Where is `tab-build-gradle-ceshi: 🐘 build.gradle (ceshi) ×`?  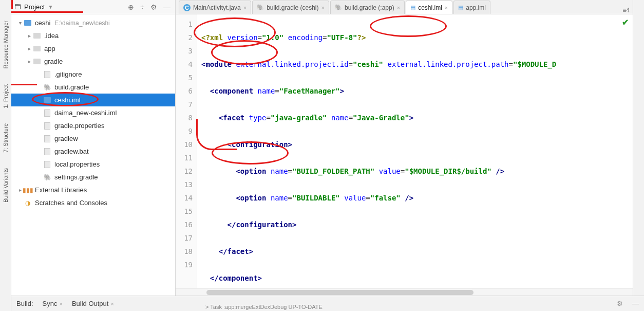 tab-build-gradle-ceshi: 🐘 build.gradle (ceshi) × is located at coordinates (291, 7).